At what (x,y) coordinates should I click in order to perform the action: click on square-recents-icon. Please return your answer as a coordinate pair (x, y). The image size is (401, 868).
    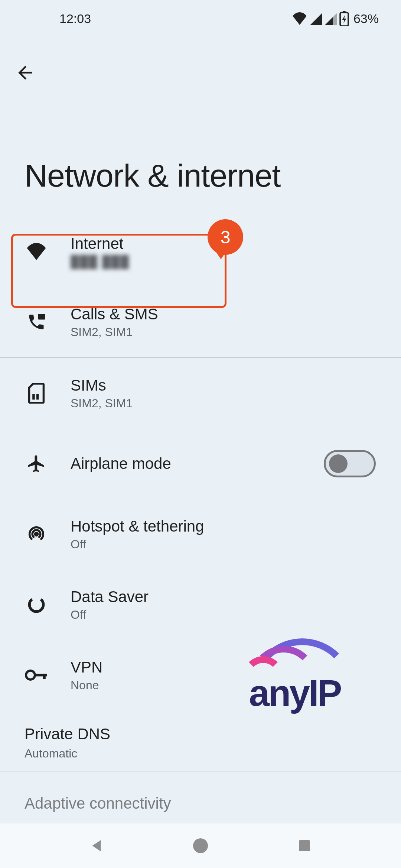
    Looking at the image, I should click on (304, 846).